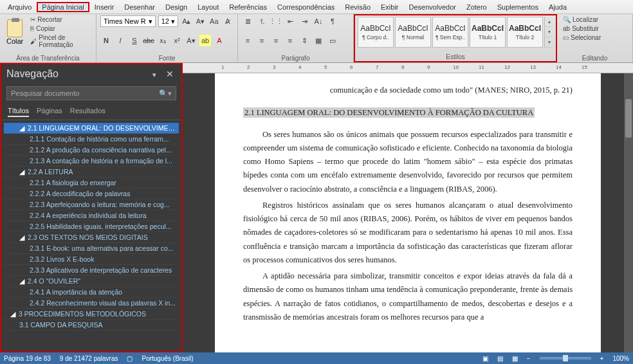  I want to click on multilevel-button: ⋮⋮, so click(276, 21).